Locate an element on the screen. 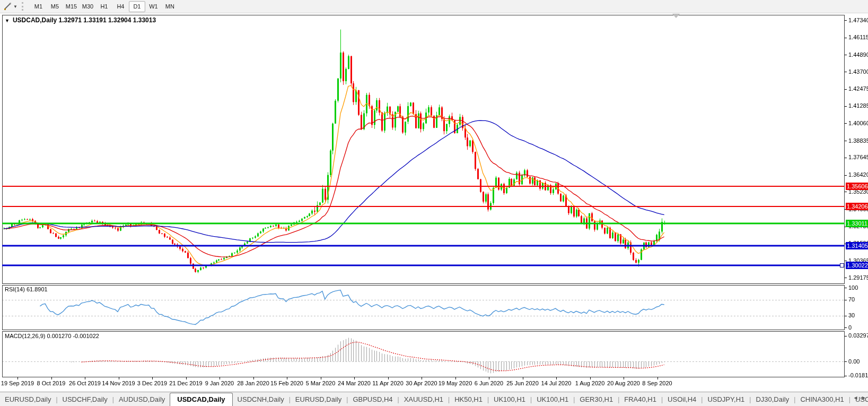 Image resolution: width=868 pixels, height=406 pixels. timeframe-button-w1: W1 is located at coordinates (154, 6).